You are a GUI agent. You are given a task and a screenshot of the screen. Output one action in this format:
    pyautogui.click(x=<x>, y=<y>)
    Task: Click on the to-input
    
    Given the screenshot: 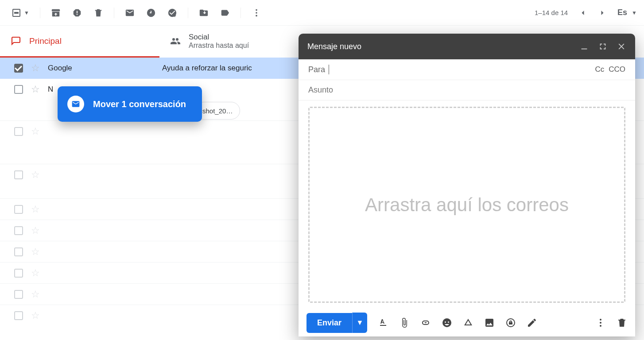 What is the action you would take?
    pyautogui.click(x=460, y=70)
    